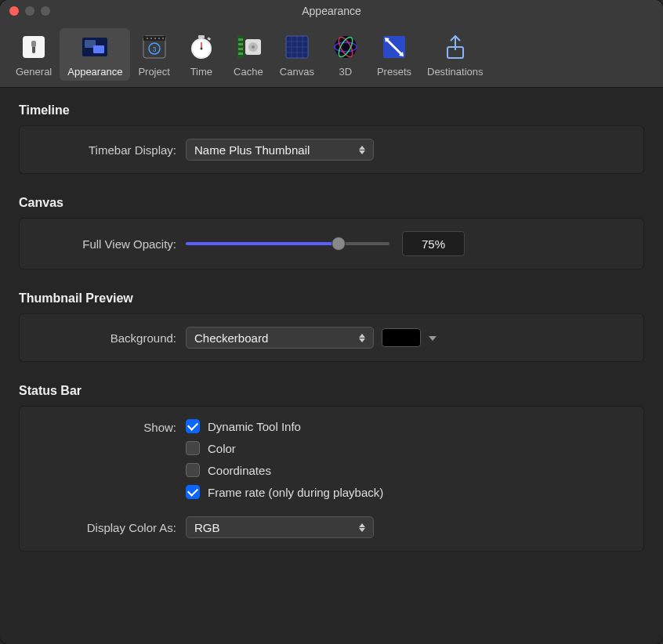 The image size is (663, 644). I want to click on tab-label: Appearance, so click(95, 72).